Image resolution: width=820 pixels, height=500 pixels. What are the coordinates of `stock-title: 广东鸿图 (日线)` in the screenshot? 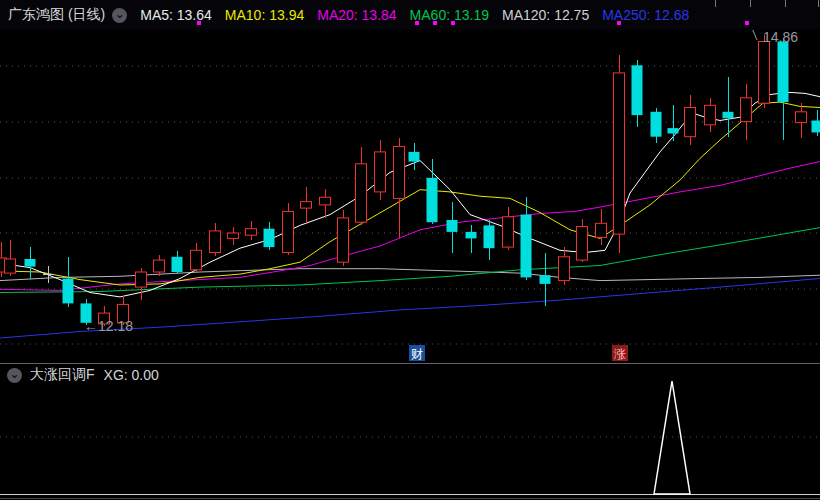 It's located at (56, 15).